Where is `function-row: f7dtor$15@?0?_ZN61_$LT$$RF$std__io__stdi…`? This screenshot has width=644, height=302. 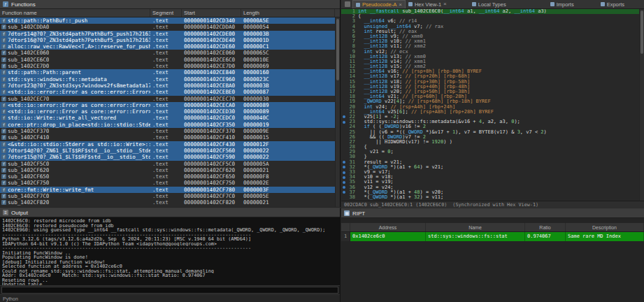 function-row: f7dtor$15@?0?_ZN61_$LT$$RF$std__io__stdi… is located at coordinates (168, 157).